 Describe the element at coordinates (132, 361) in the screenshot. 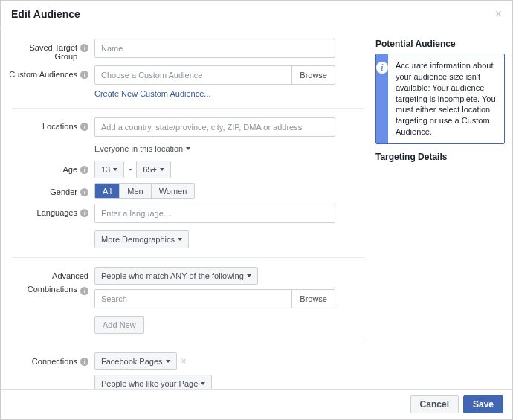

I see `dropdown-label: Facebook Pages` at that location.